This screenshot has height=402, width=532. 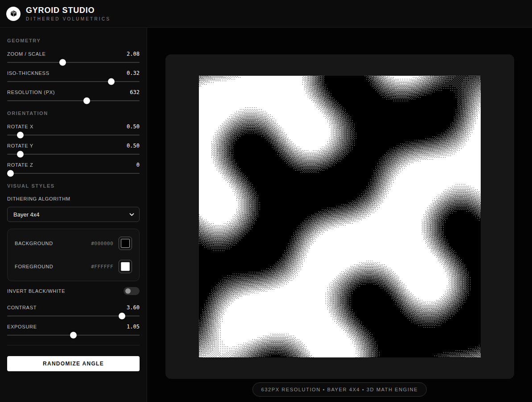 What do you see at coordinates (125, 267) in the screenshot?
I see `foreground-color-swatch` at bounding box center [125, 267].